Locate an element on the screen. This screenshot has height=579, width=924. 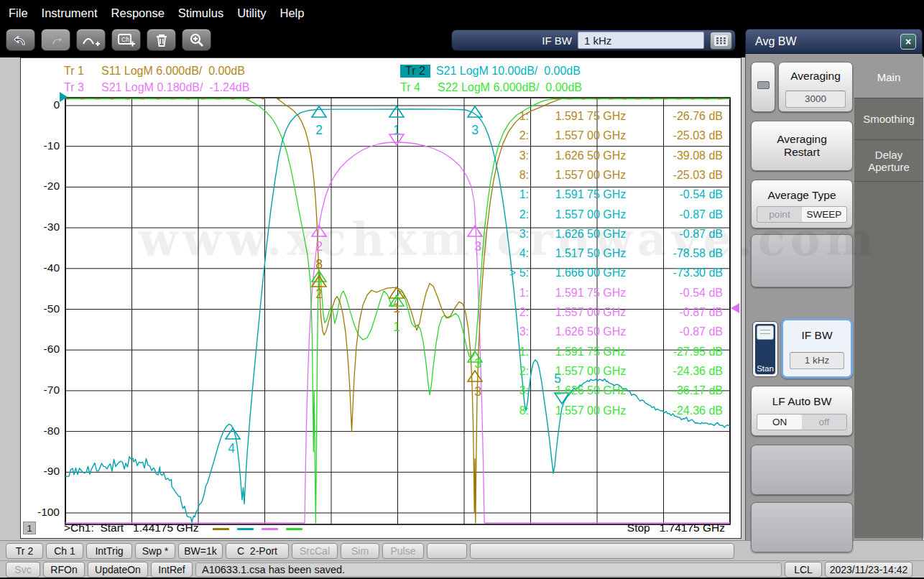
y-tick--20: -20 is located at coordinates (43, 186).